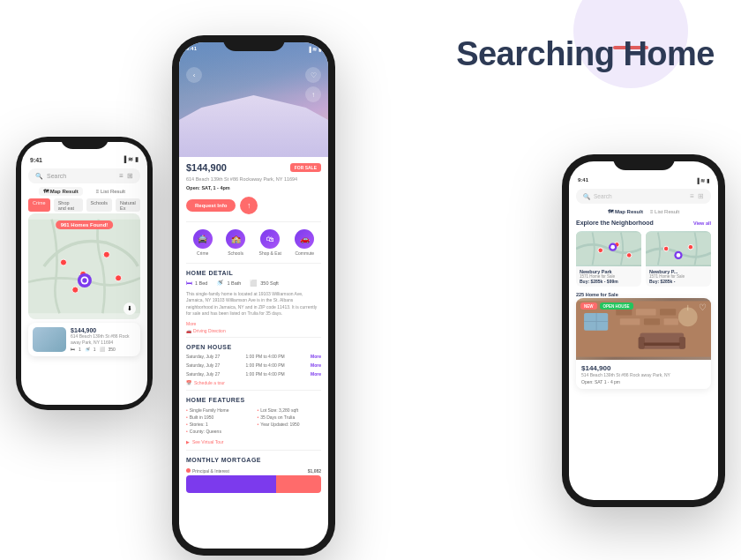 This screenshot has width=741, height=560. What do you see at coordinates (270, 239) in the screenshot?
I see `shop-icon: 🛍` at bounding box center [270, 239].